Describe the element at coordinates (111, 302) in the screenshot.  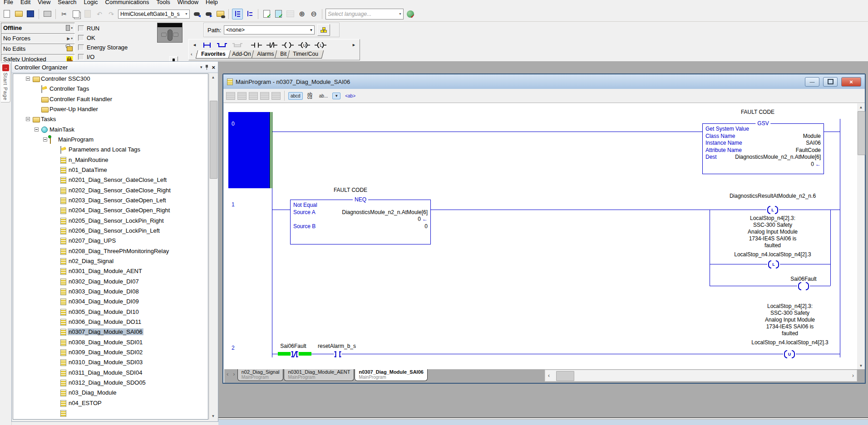
I see `tree-item-n0304_Diag_Module_DI09: n0304_Diag_Module_DI09` at that location.